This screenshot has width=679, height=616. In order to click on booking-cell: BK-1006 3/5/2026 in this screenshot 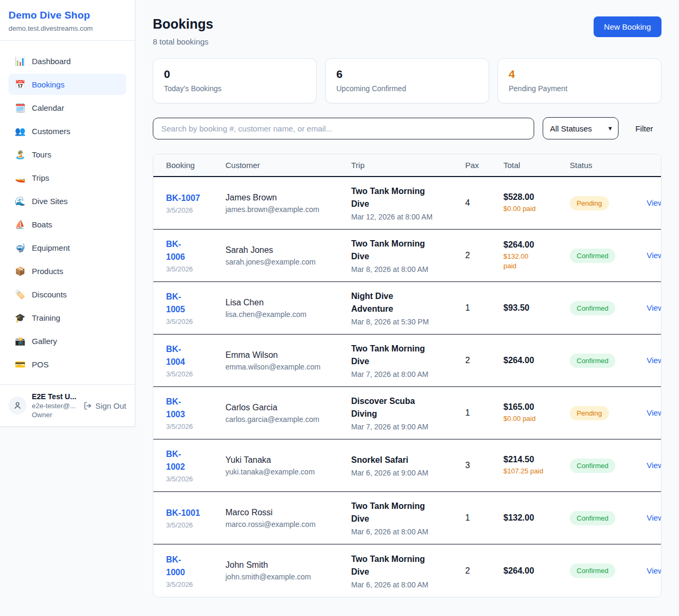, I will do `click(196, 256)`.